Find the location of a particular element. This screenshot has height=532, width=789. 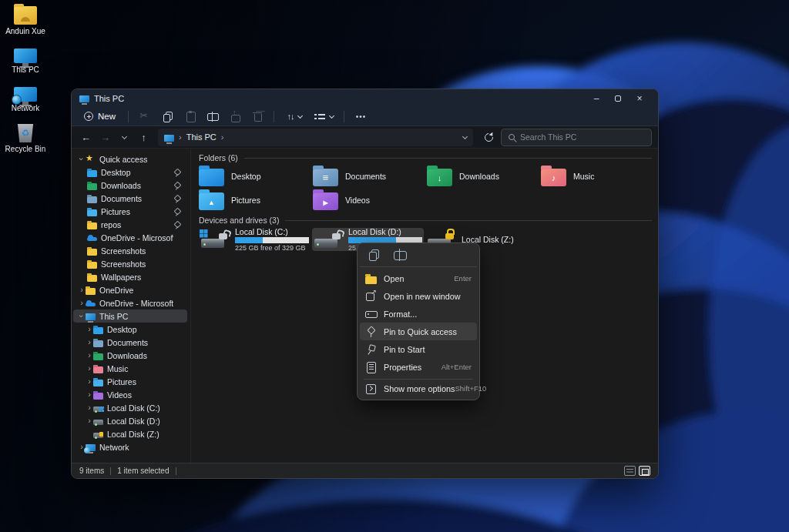

menu-item-label: Show more options is located at coordinates (419, 389).